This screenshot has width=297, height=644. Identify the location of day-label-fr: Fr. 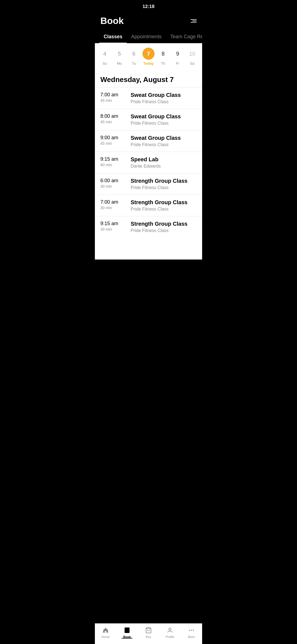
(178, 63).